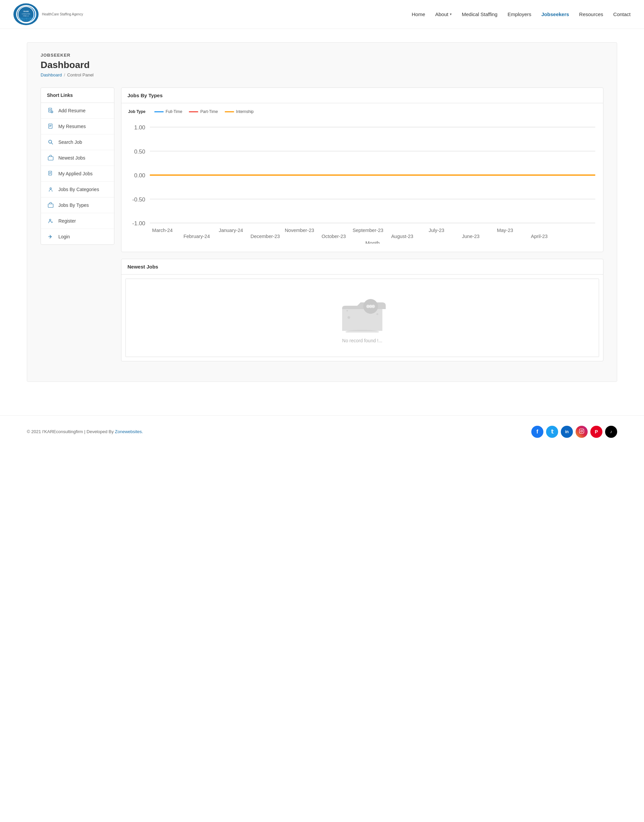 The height and width of the screenshot is (822, 644). Describe the element at coordinates (78, 237) in the screenshot. I see `link-login: Login` at that location.